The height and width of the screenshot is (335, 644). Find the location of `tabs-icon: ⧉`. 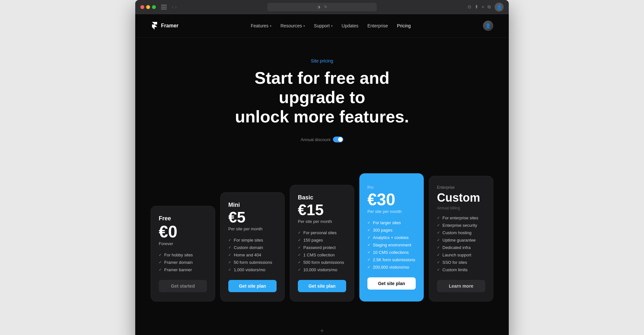

tabs-icon: ⧉ is located at coordinates (489, 7).